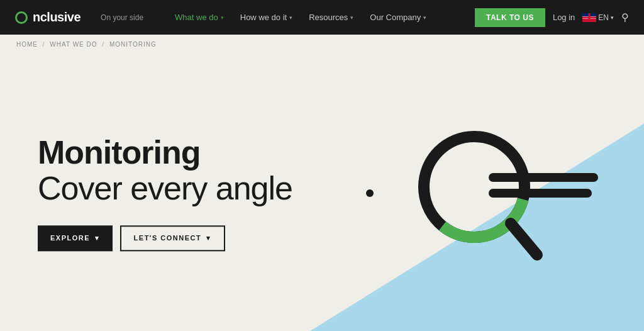  What do you see at coordinates (613, 18) in the screenshot?
I see `lang-chevron-icon: ▾` at bounding box center [613, 18].